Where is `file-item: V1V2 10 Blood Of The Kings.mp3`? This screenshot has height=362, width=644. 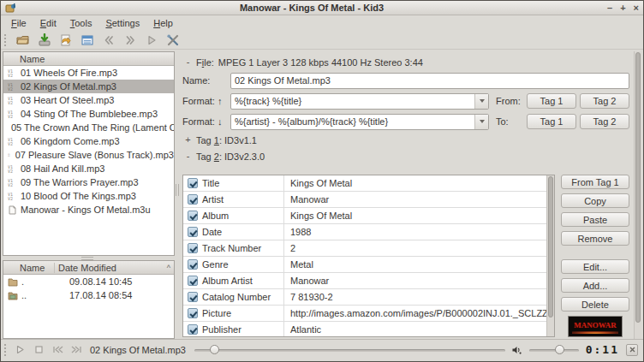 file-item: V1V2 10 Blood Of The Kings.mp3 is located at coordinates (89, 196).